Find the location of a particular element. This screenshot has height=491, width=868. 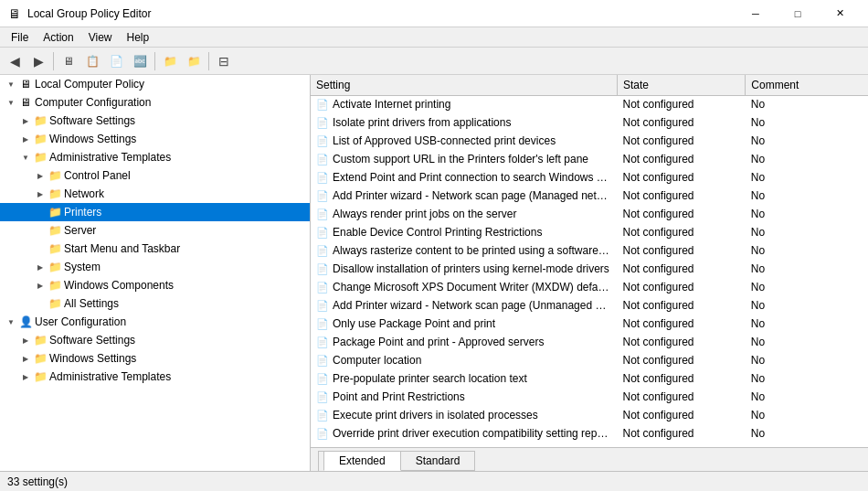

col-header-setting: Setting is located at coordinates (464, 85).